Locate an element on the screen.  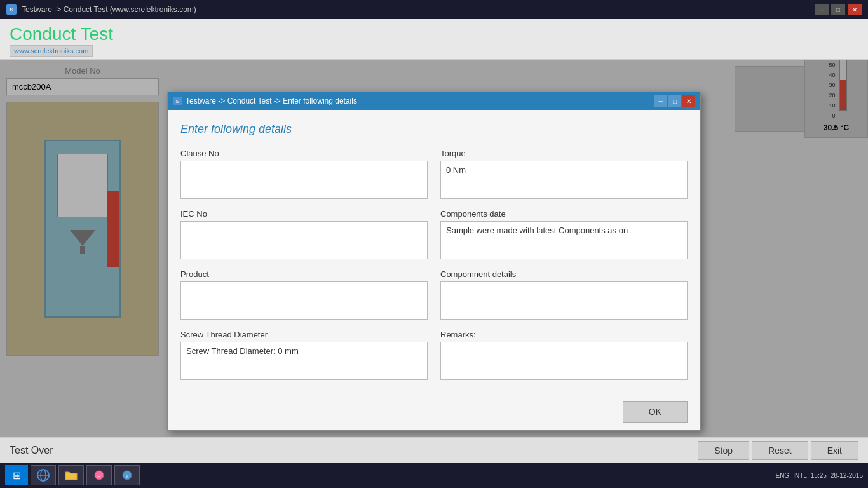
remarks-field: Remarks: is located at coordinates (564, 355).